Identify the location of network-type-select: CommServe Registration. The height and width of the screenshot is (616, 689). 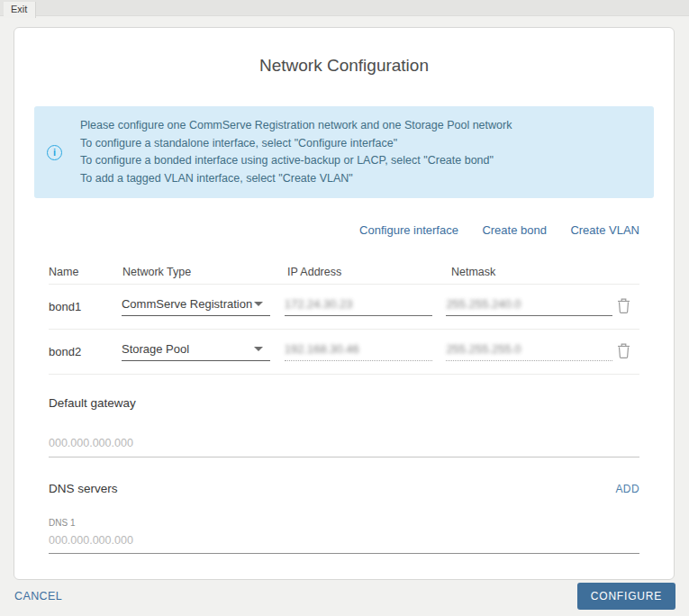
(196, 306).